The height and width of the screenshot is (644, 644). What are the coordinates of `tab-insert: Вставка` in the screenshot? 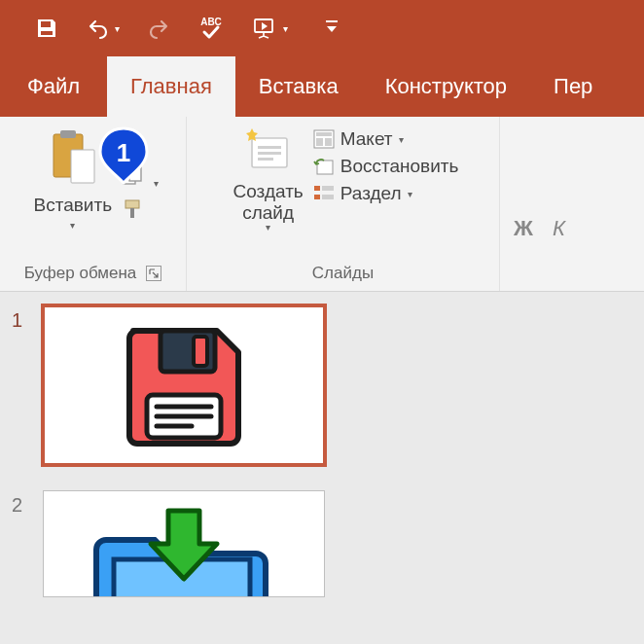 It's located at (299, 87).